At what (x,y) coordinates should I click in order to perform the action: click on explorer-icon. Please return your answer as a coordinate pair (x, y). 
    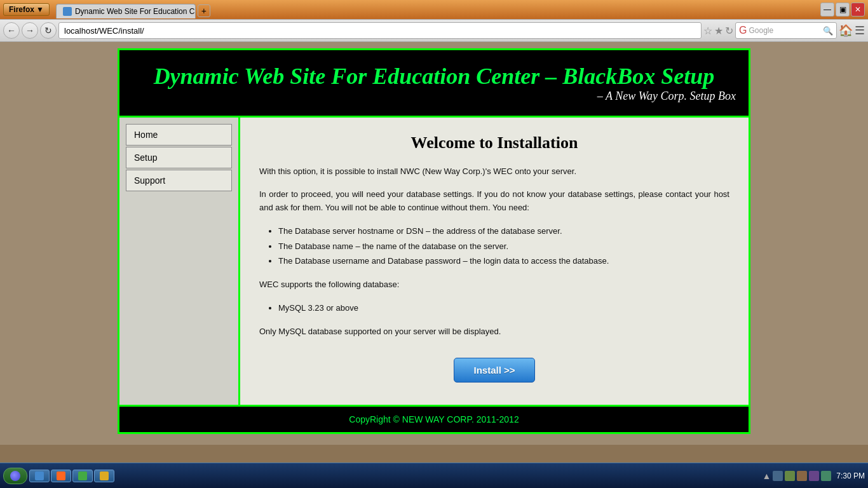
    Looking at the image, I should click on (104, 476).